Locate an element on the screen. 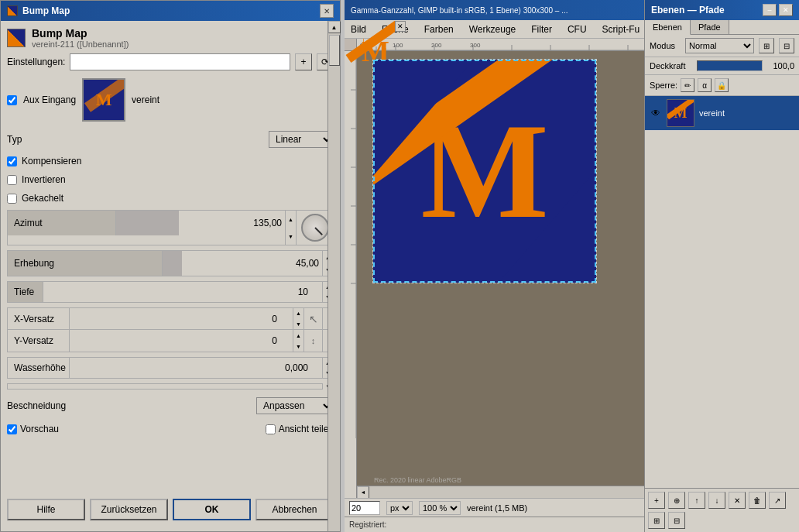 This screenshot has width=799, height=532. invertieren-checkbox is located at coordinates (12, 180).